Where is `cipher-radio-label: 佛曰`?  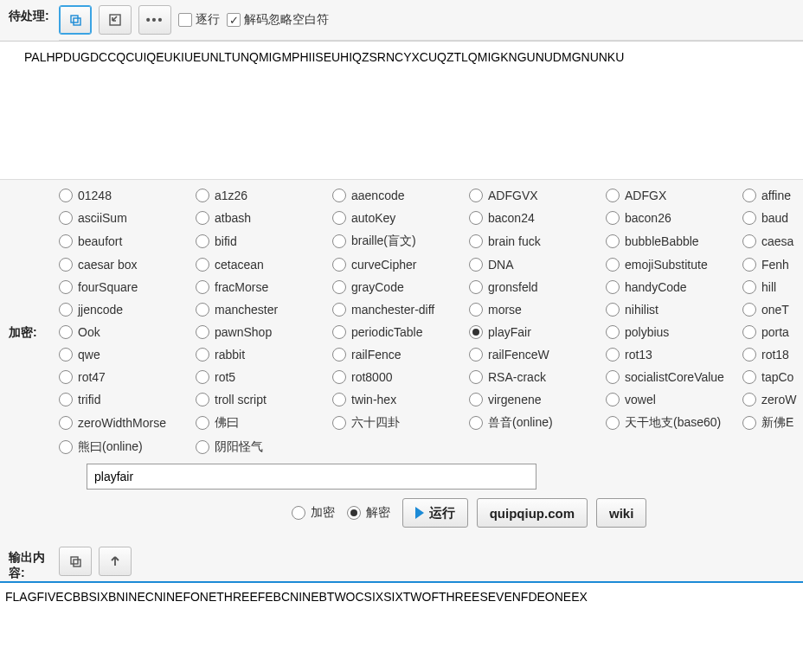 cipher-radio-label: 佛曰 is located at coordinates (227, 423).